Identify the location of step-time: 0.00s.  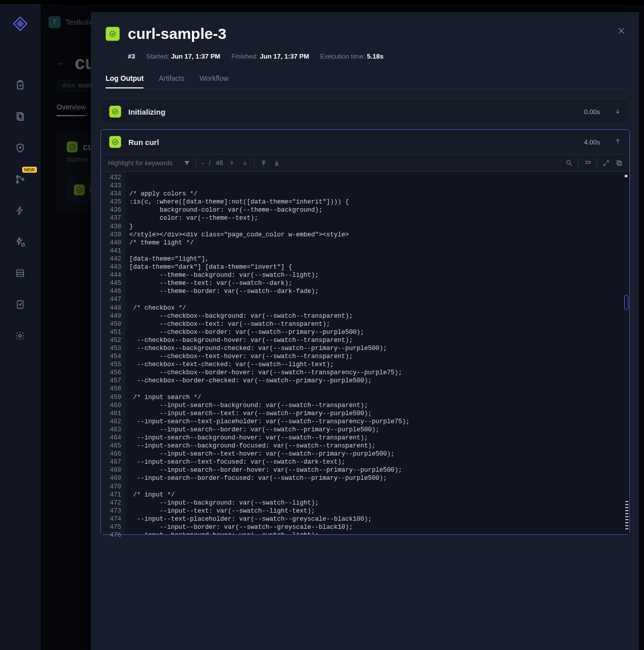
(592, 112).